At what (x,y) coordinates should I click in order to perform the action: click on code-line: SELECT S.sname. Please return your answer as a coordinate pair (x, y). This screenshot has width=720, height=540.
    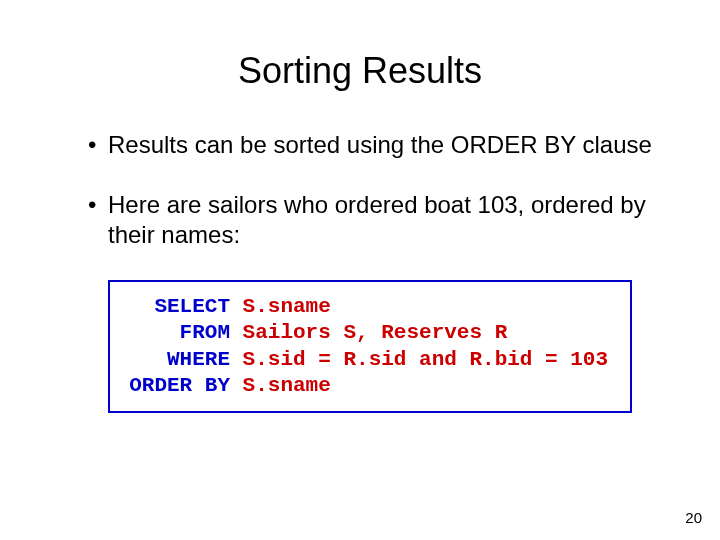
    Looking at the image, I should click on (370, 307).